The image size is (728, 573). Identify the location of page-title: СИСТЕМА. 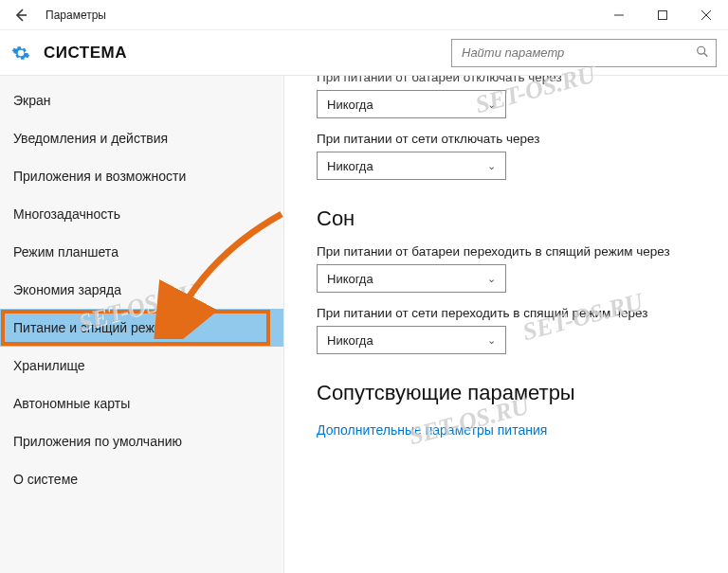
(85, 53).